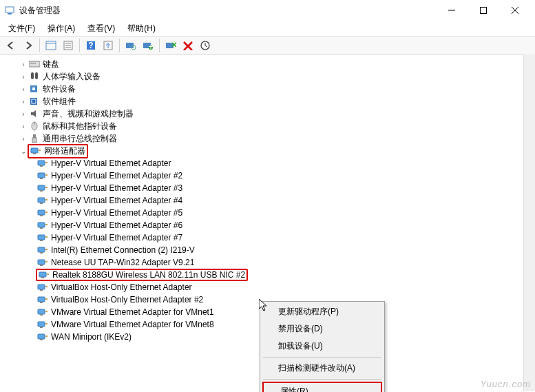 This screenshot has height=392, width=535. Describe the element at coordinates (273, 188) in the screenshot. I see `tree-item: Hyper-V Virtual Ethernet Adapter #3` at that location.